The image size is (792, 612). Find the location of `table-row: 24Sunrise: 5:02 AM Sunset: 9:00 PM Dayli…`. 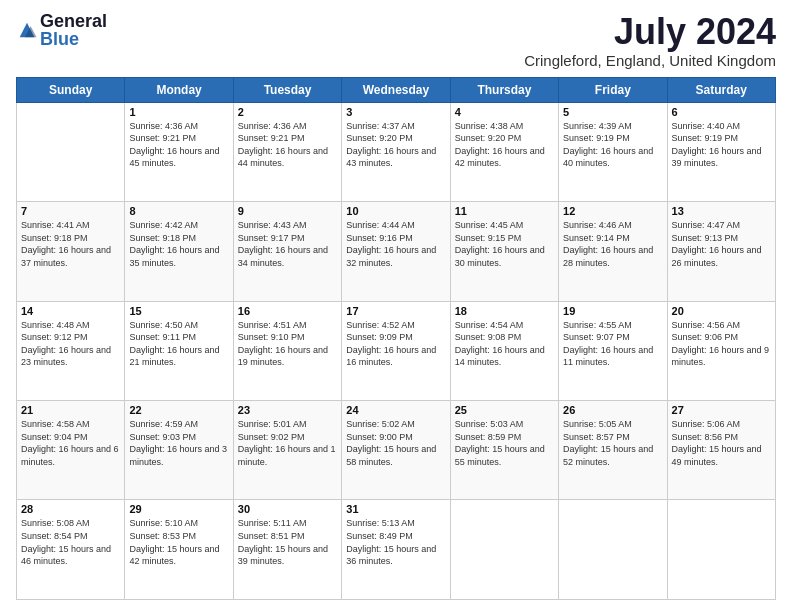

table-row: 24Sunrise: 5:02 AM Sunset: 9:00 PM Dayli… is located at coordinates (396, 450).